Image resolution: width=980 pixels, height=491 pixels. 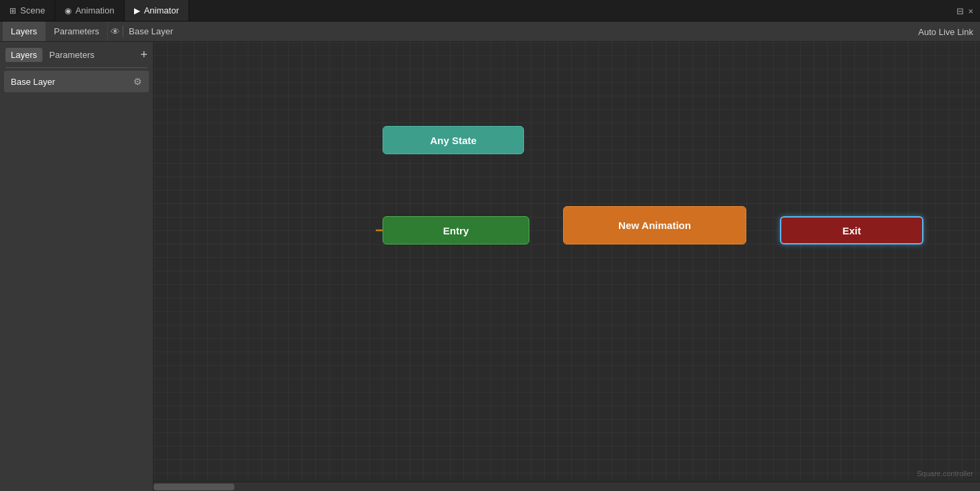 What do you see at coordinates (567, 486) in the screenshot?
I see `horizontal-scrollbar` at bounding box center [567, 486].